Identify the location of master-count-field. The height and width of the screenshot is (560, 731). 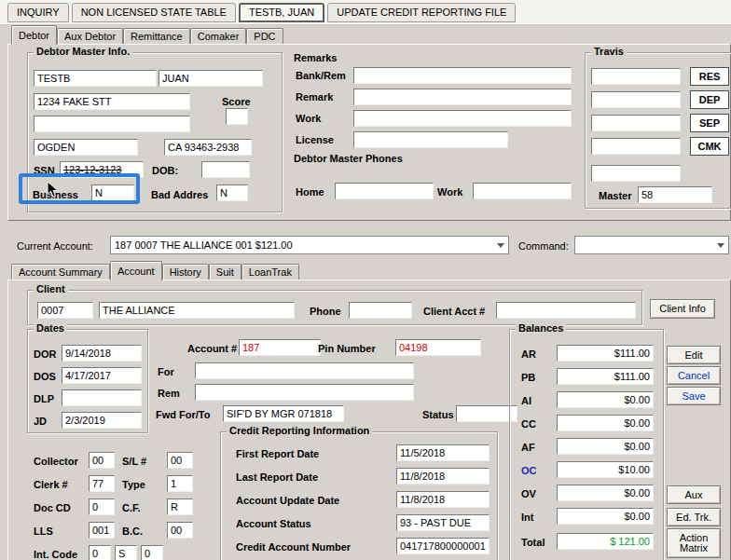
(675, 195).